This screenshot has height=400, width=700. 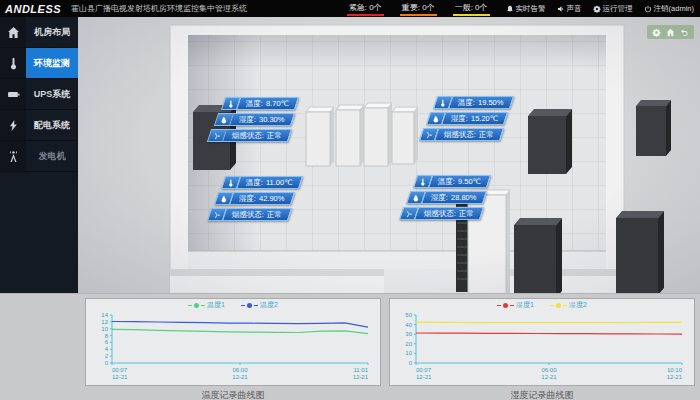 I want to click on svg-text: 14, so click(x=104, y=315).